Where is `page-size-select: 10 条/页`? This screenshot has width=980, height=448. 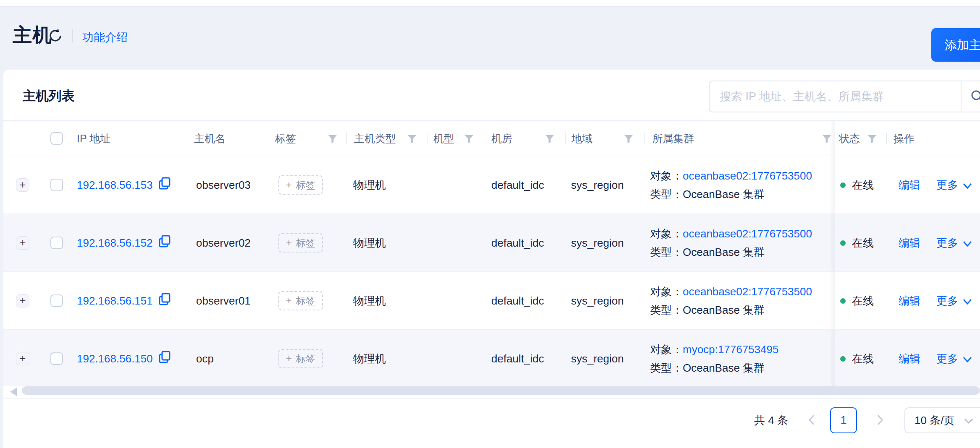 page-size-select: 10 条/页 is located at coordinates (942, 420).